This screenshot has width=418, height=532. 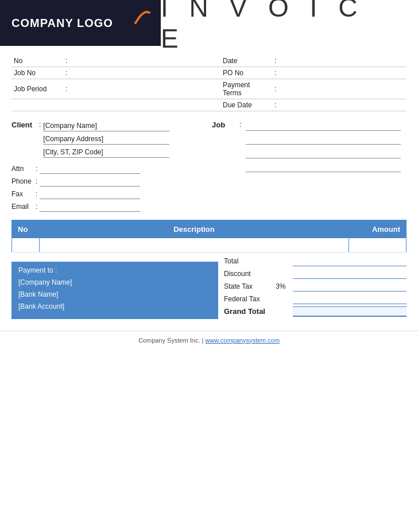 What do you see at coordinates (37, 194) in the screenshot?
I see `fax-colon: :` at bounding box center [37, 194].